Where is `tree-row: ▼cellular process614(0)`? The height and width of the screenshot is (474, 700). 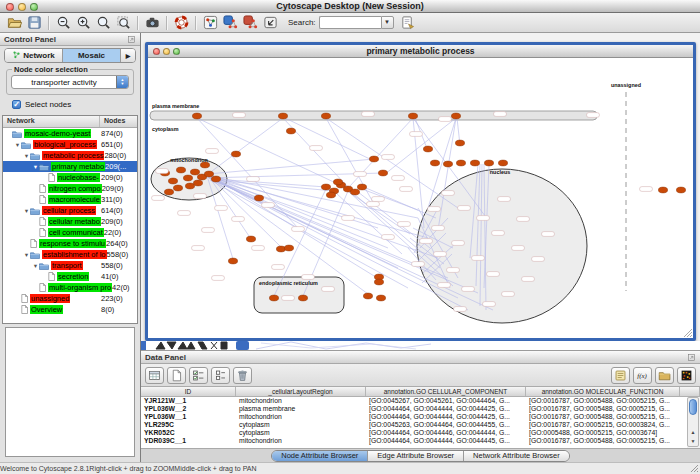 tree-row: ▼cellular process614(0) is located at coordinates (70, 210).